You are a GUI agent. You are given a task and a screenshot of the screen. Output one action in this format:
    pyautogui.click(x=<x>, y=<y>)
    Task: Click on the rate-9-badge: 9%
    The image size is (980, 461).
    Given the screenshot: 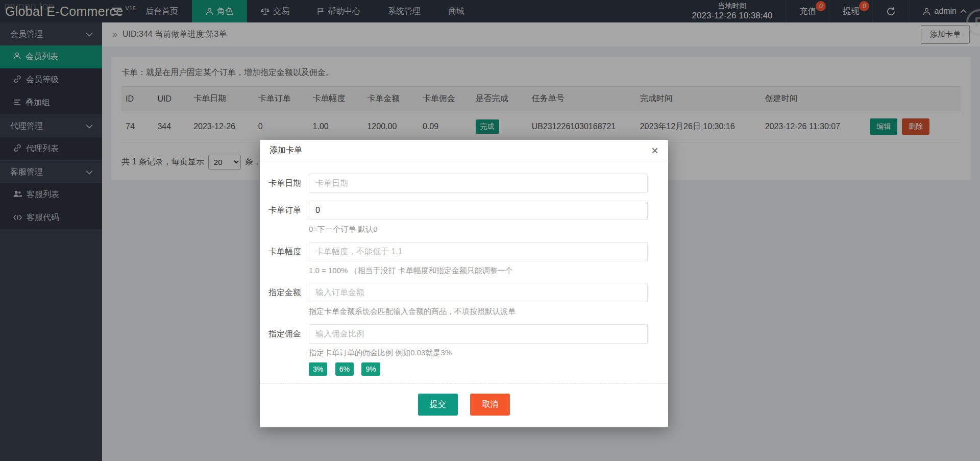 What is the action you would take?
    pyautogui.click(x=371, y=369)
    